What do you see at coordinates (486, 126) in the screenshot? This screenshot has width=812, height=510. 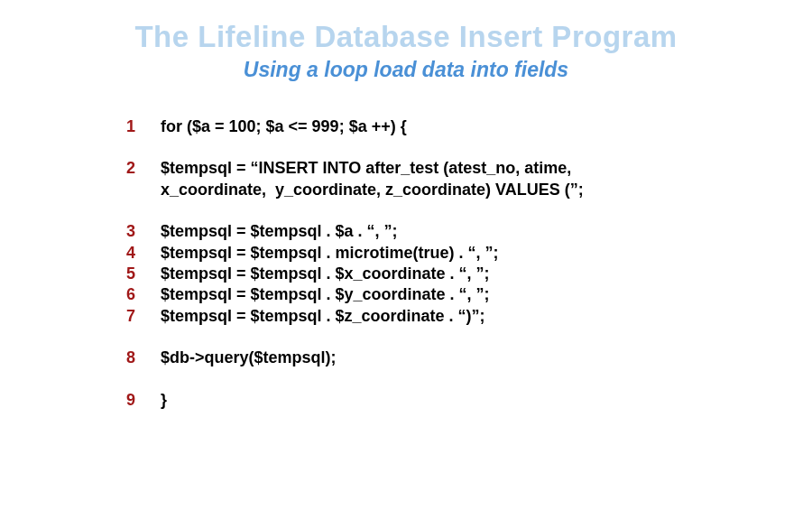 I see `code-text: for ($a = 100; $a <= 999; $a ++) {` at bounding box center [486, 126].